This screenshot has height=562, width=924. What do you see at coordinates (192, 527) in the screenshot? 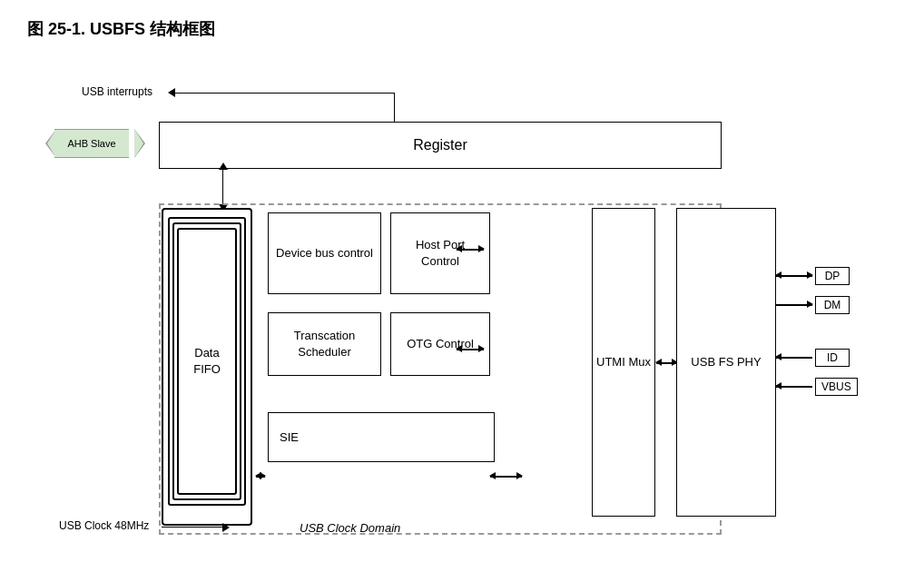
I see `clock-arrow` at bounding box center [192, 527].